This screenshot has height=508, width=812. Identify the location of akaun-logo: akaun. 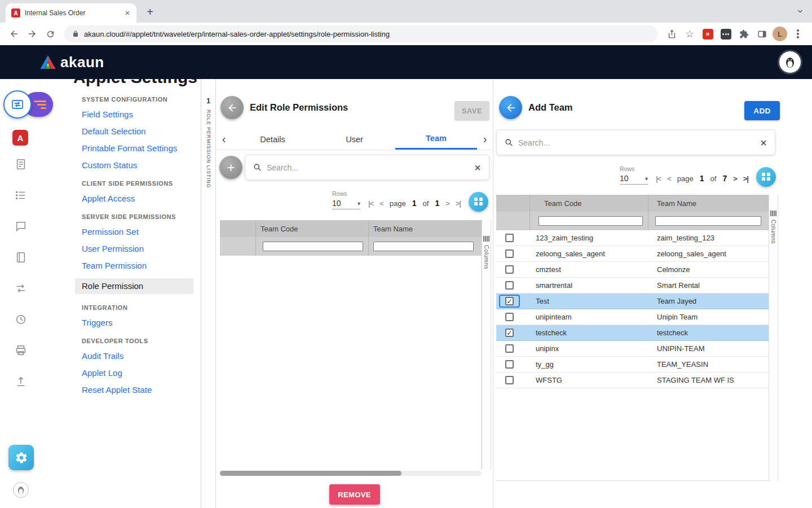
(72, 62).